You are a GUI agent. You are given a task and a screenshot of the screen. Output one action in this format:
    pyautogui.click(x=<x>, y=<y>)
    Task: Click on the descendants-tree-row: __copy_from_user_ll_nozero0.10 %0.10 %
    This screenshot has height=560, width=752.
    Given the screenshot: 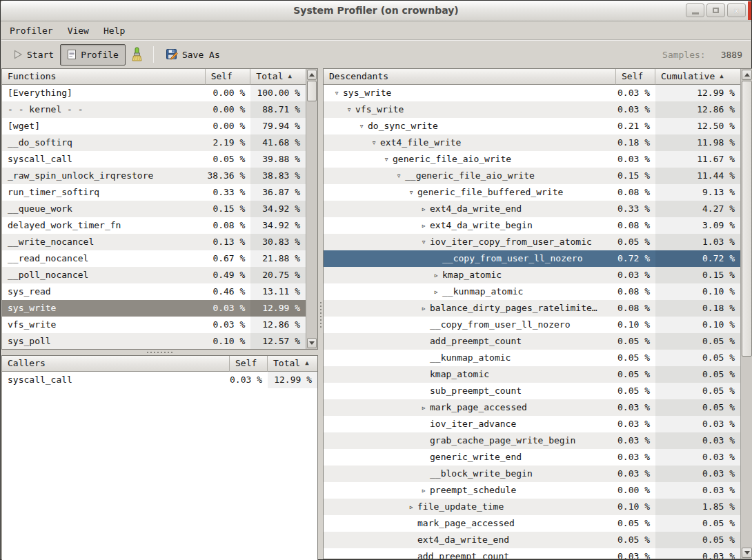 What is the action you would take?
    pyautogui.click(x=532, y=325)
    